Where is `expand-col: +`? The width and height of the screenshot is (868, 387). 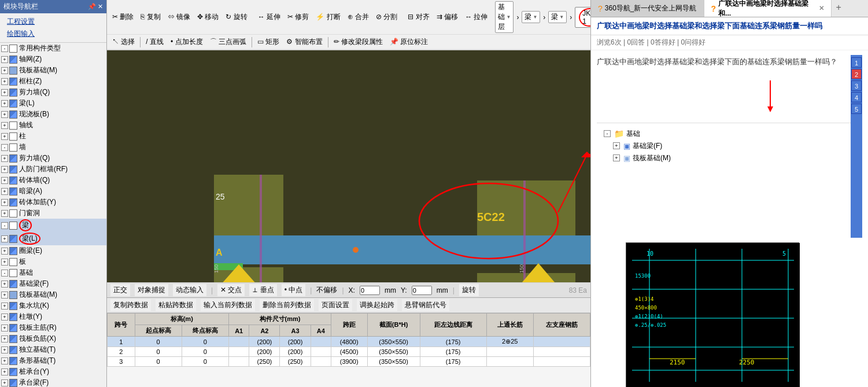 expand-col: + is located at coordinates (5, 137).